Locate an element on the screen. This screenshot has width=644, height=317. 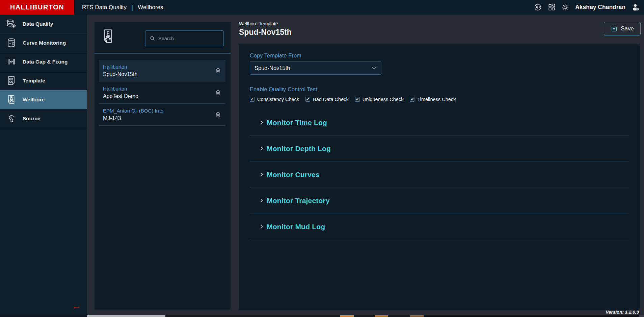
apps-grid-icon is located at coordinates (552, 7).